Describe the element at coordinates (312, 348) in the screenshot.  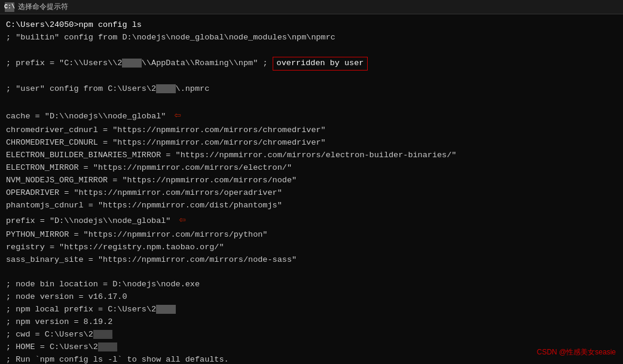
I see `home: ; HOME = C:\Users\2____` at that location.